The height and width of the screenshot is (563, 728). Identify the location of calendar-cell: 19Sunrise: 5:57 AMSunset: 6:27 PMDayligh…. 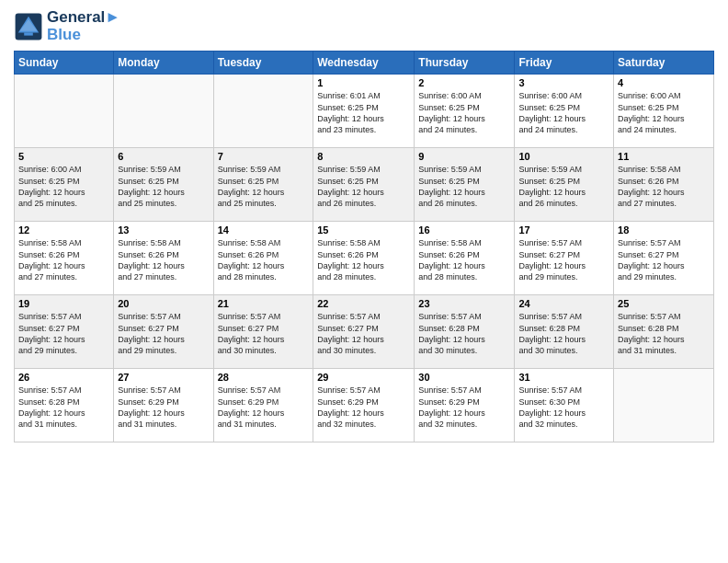
(64, 332).